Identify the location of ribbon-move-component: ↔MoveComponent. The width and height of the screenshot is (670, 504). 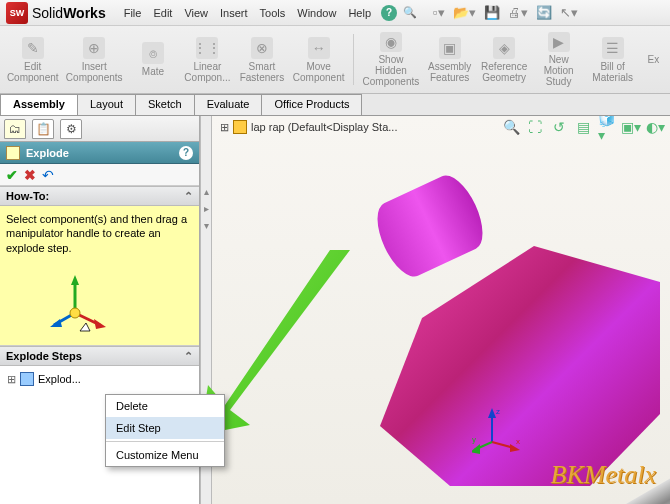
(318, 60).